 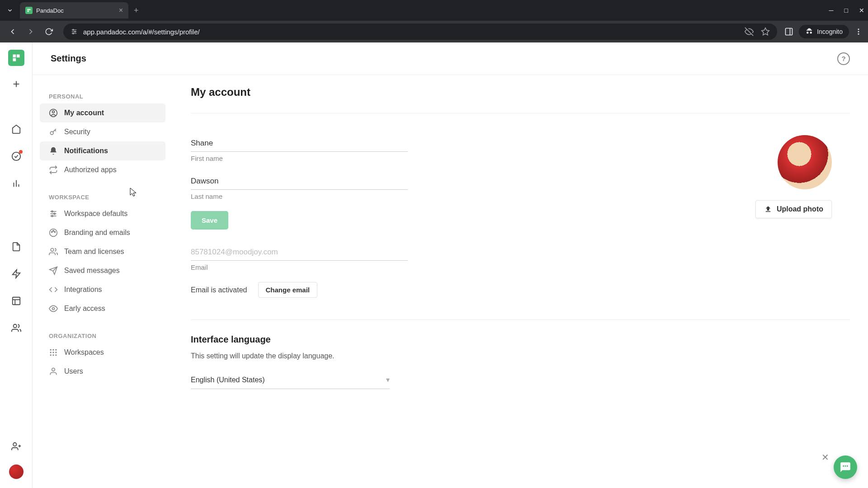 What do you see at coordinates (103, 214) in the screenshot?
I see `sidebar-item-workspace-defaults: Workspace defaults` at bounding box center [103, 214].